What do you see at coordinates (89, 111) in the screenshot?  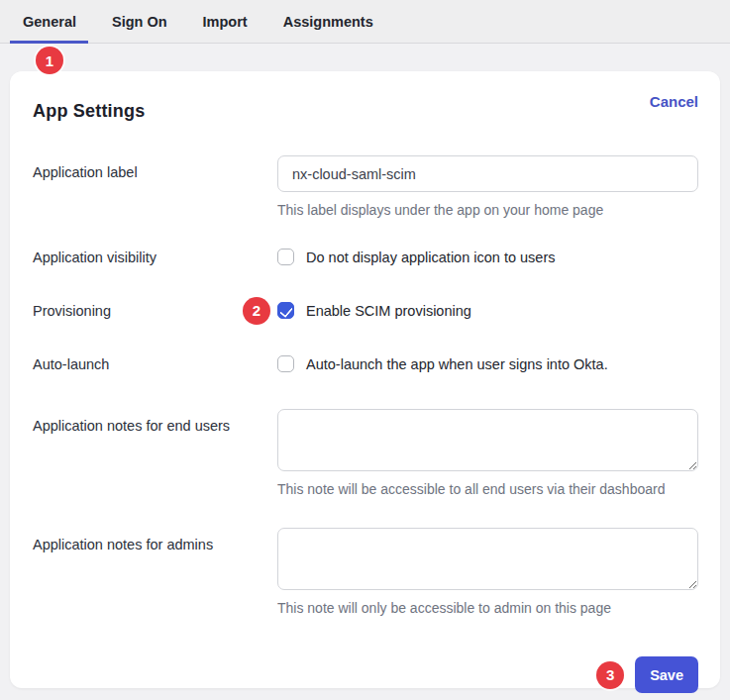 I see `page-title: App Settings` at bounding box center [89, 111].